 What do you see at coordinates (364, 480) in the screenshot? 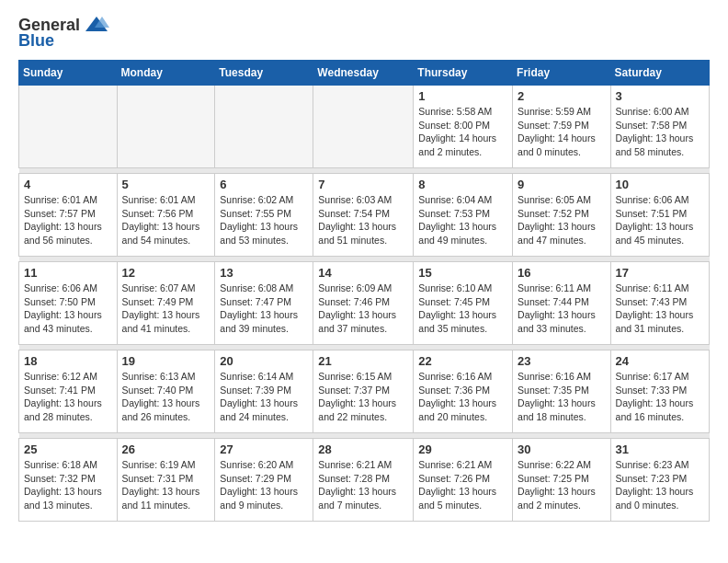
I see `calendar-cell: 28Sunrise: 6:21 AMSunset: 7:28 PMDayligh…` at bounding box center [364, 480].